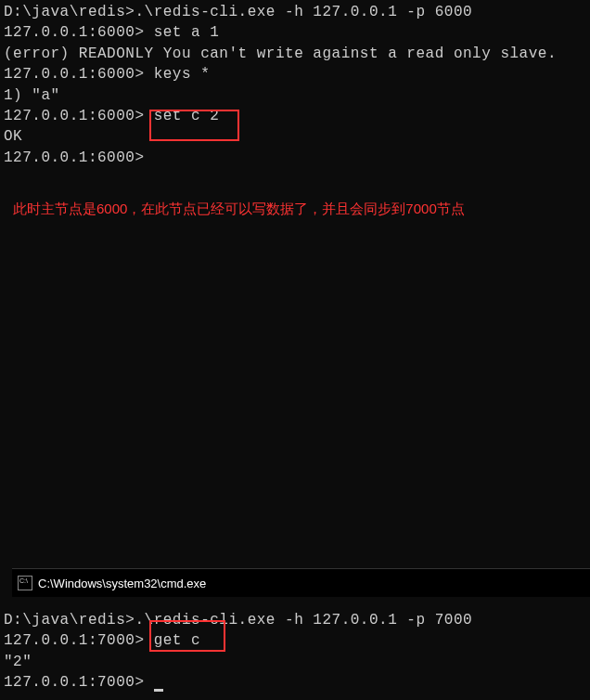  I want to click on annotation-text: 此时主节点是6000，在此节点已经可以写数据了，并且会同步到7000节点, so click(239, 210).